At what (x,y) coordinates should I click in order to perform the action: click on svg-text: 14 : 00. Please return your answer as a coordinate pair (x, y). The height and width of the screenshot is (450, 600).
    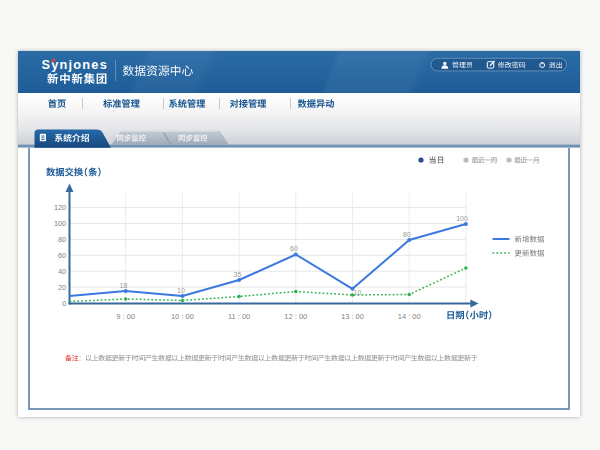
    Looking at the image, I should click on (410, 316).